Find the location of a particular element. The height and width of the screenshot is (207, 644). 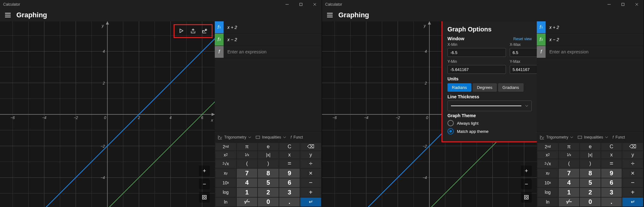

theme-option-match: Match app theme is located at coordinates (490, 131).